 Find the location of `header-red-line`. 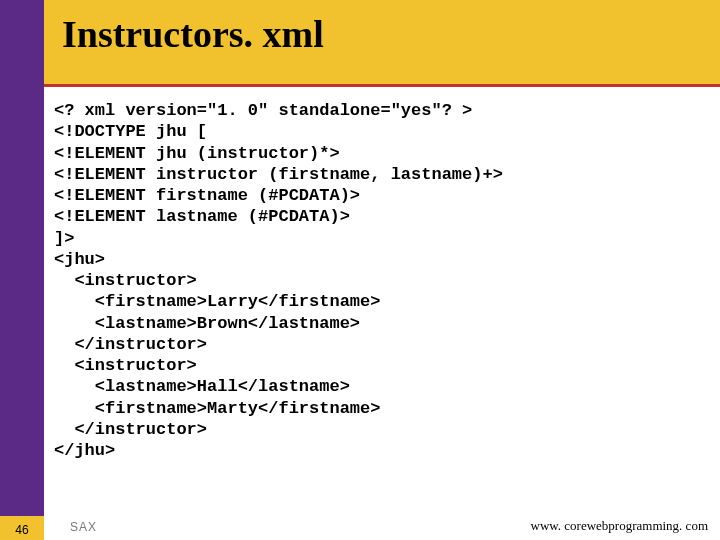

header-red-line is located at coordinates (382, 86).